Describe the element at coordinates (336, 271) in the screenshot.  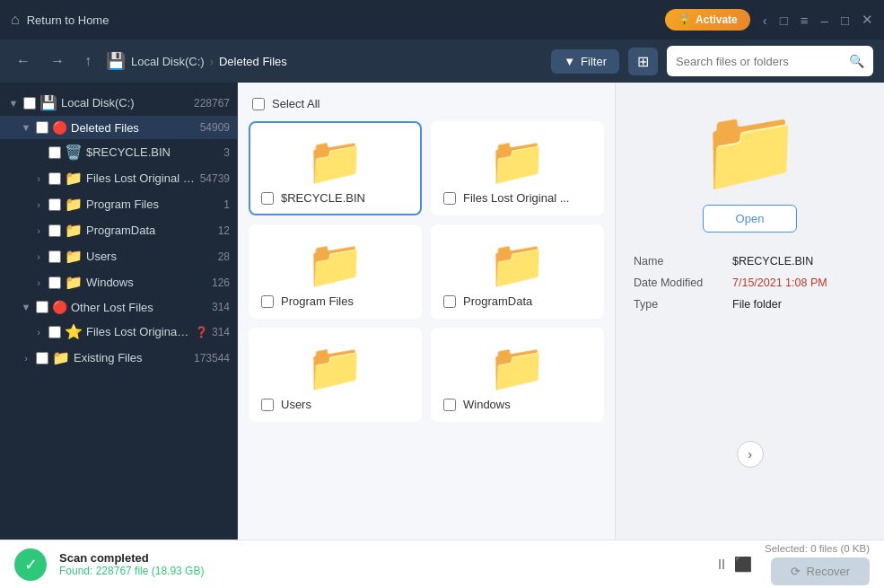
I see `folder-card-program-files: 📁 Program Files` at that location.